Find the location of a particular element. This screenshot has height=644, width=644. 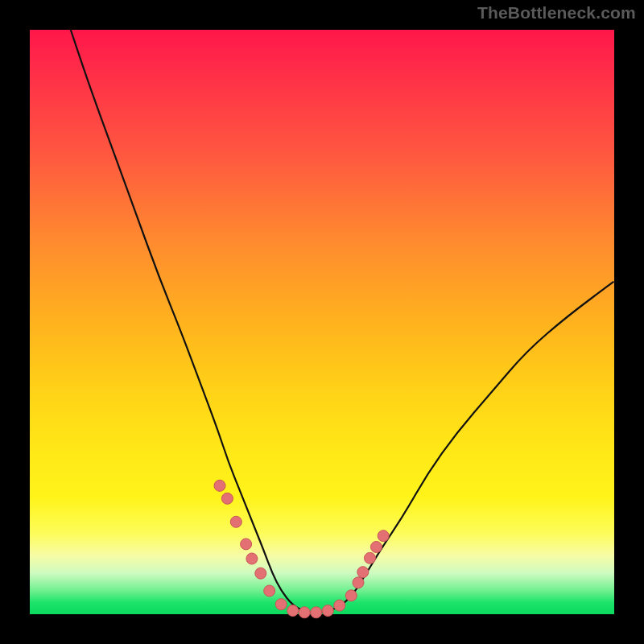

curve-markers is located at coordinates (301, 549).